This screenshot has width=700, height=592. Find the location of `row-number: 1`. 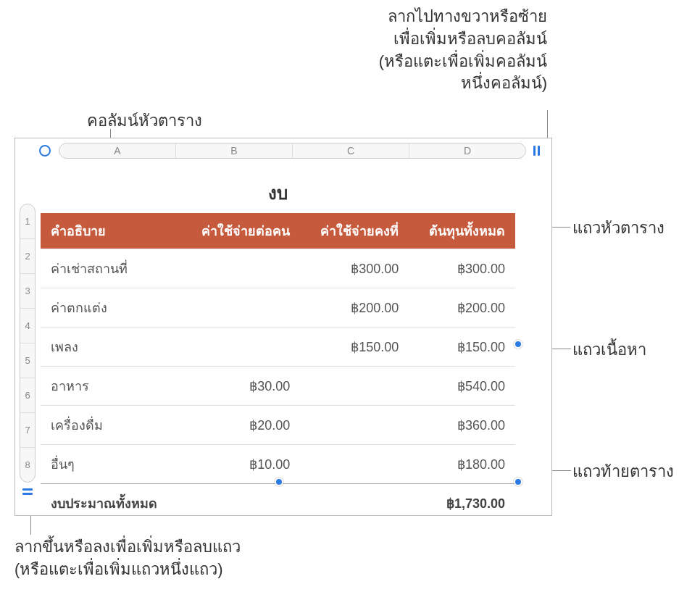

row-number: 1 is located at coordinates (28, 222).